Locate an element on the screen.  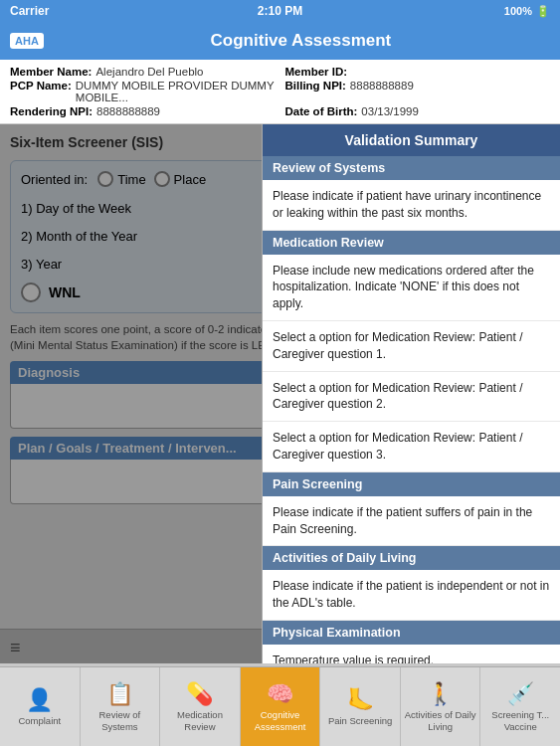
complaint-icon: 👤 is located at coordinates (40, 700).